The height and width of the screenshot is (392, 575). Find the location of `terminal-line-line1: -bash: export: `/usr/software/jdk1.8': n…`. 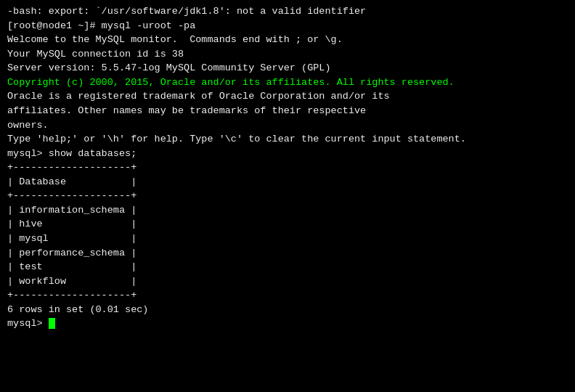

terminal-line-line1: -bash: export: `/usr/software/jdk1.8': n… is located at coordinates (288, 12).